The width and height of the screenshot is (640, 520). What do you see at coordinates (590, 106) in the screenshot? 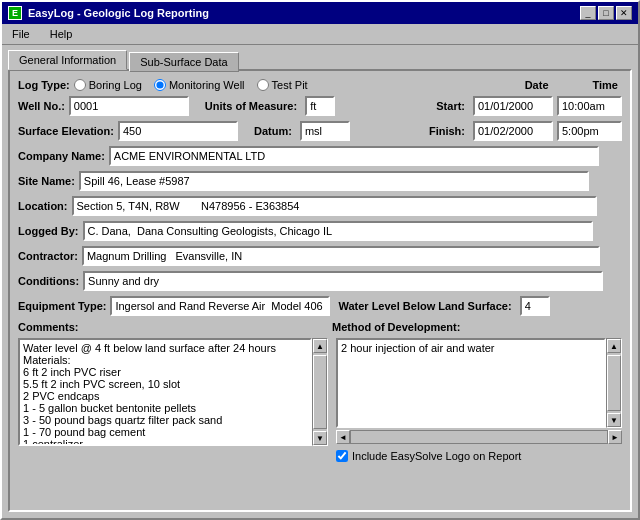
I see `start-time-input` at bounding box center [590, 106].